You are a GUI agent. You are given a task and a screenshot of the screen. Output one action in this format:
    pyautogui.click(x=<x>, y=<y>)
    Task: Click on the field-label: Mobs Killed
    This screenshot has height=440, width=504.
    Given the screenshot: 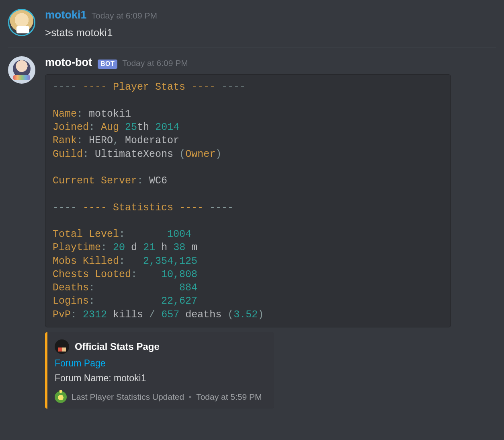 What is the action you would take?
    pyautogui.click(x=86, y=261)
    